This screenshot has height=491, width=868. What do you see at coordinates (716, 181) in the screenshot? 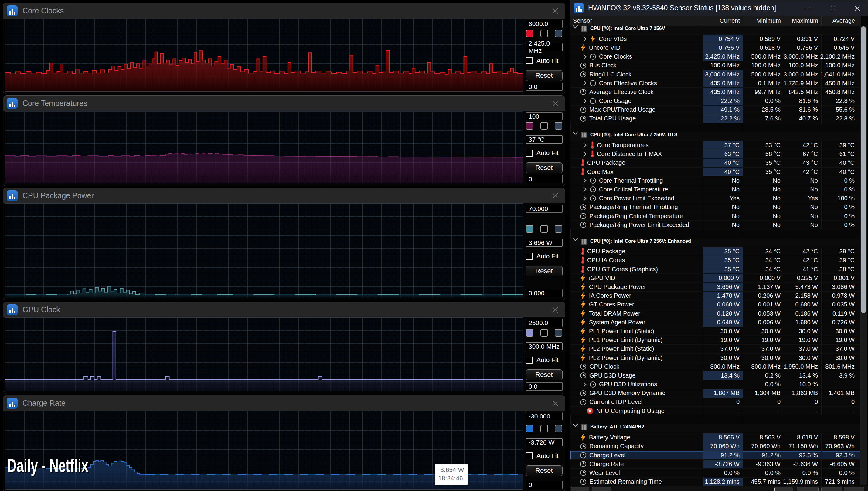
I see `sensor-row: Core Thermal ThrottlingNoNoNo0 %` at bounding box center [716, 181].